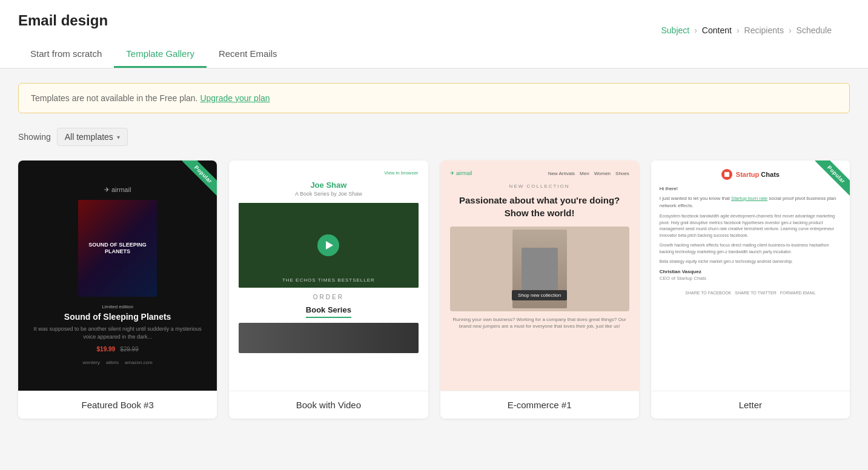 The image size is (868, 470). Describe the element at coordinates (769, 174) in the screenshot. I see `letter-logo-suffix: Chats` at that location.